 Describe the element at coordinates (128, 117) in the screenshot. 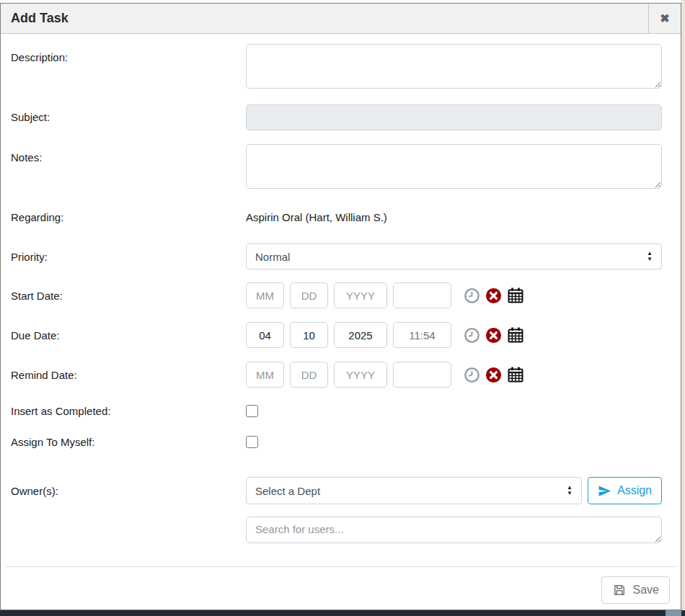

I see `subject-label: Subject:` at that location.